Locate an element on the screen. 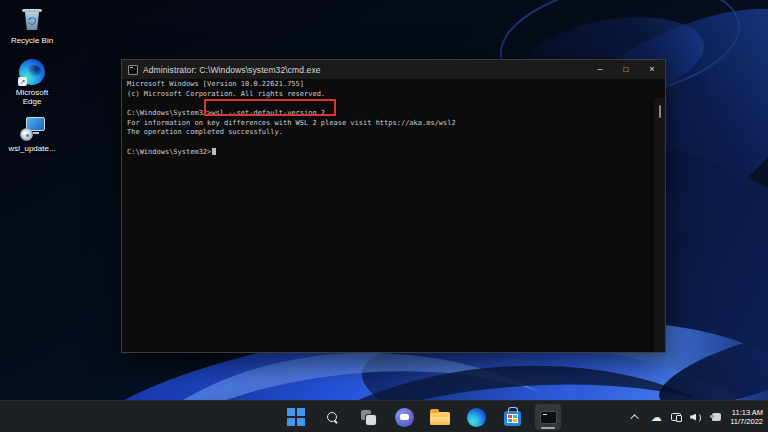  volume-tray-button is located at coordinates (696, 417).